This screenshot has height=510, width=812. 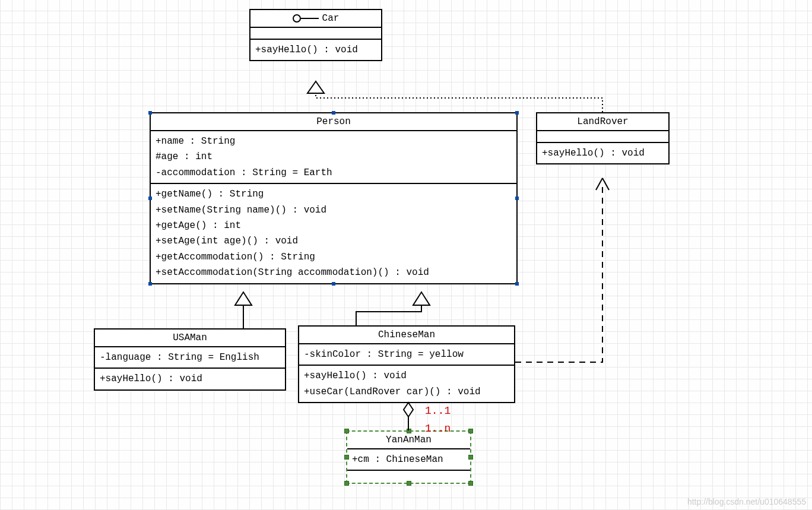 What do you see at coordinates (603, 138) in the screenshot?
I see `class-landrover: LandRover +sayHello() : void` at bounding box center [603, 138].